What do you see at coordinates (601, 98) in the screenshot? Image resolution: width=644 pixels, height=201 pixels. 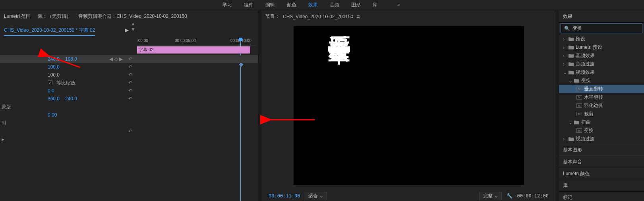 I see `tree-horizontal-flip: fx水平翻转` at bounding box center [601, 98].